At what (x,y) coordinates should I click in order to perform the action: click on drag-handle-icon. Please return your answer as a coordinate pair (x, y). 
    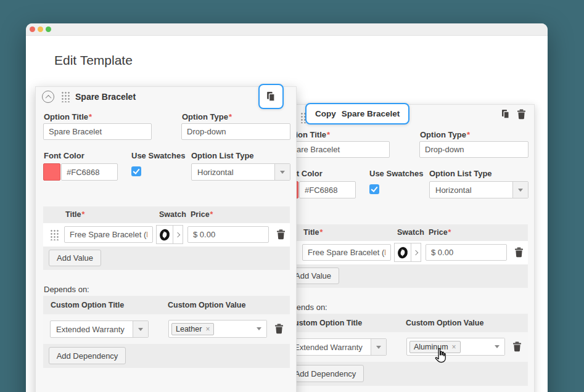
    Looking at the image, I should click on (65, 97).